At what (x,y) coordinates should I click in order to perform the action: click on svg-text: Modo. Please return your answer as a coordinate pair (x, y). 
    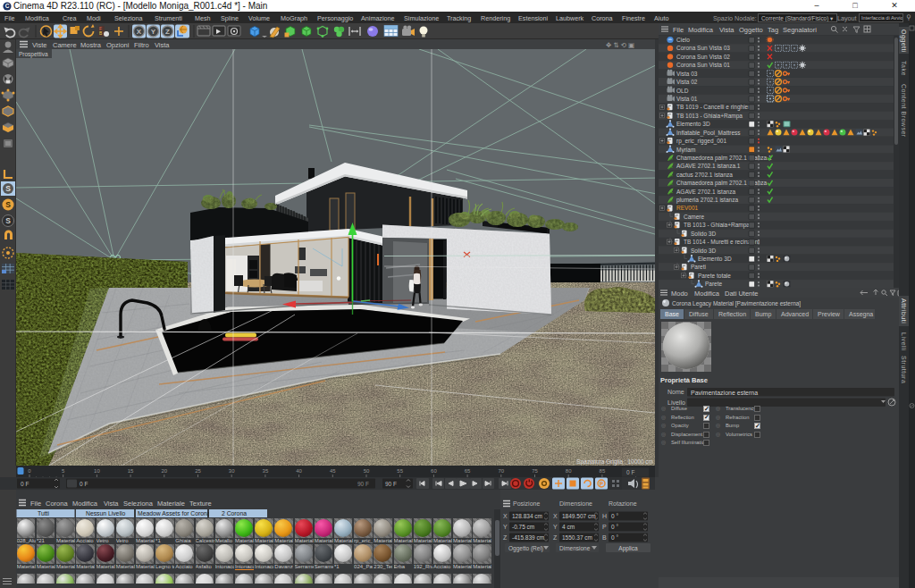
    Looking at the image, I should click on (679, 293).